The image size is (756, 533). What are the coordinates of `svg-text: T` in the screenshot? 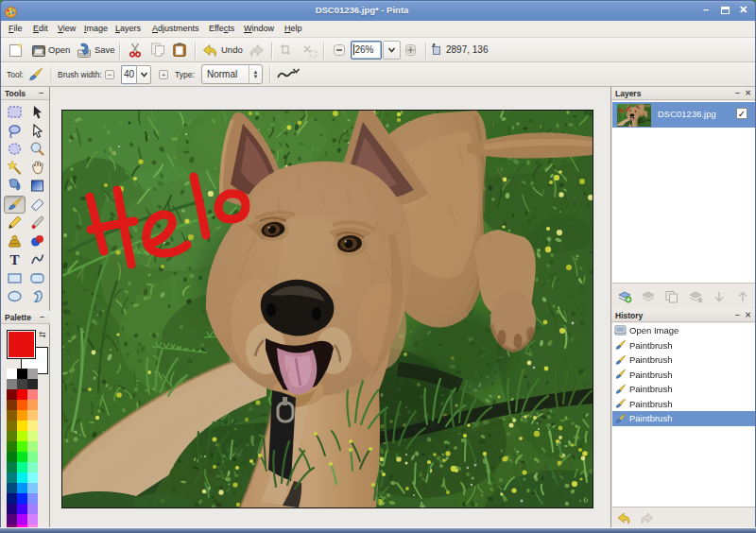 It's located at (14, 260).